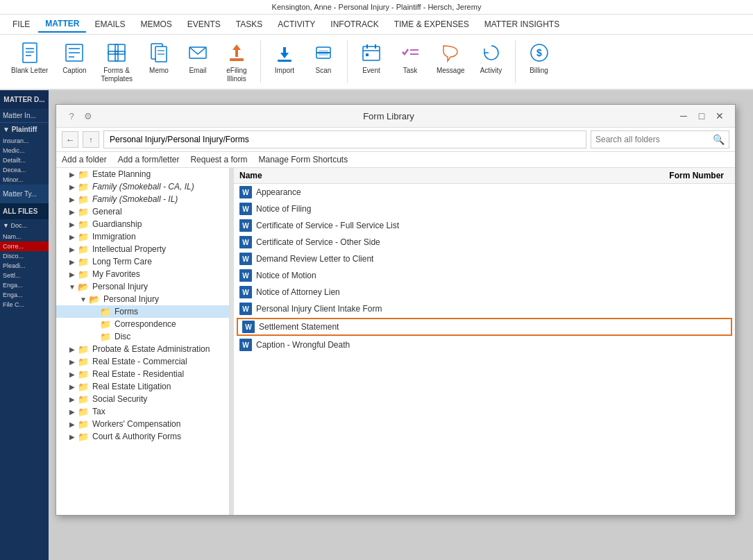 This screenshot has height=560, width=753. I want to click on up-button: ↑, so click(91, 139).